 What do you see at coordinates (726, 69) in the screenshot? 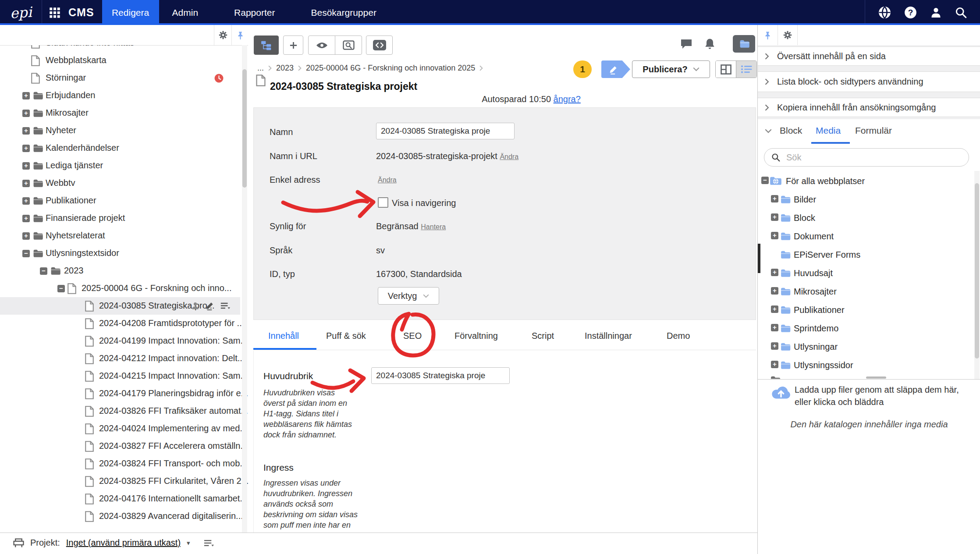
I see `layout-view-button` at bounding box center [726, 69].